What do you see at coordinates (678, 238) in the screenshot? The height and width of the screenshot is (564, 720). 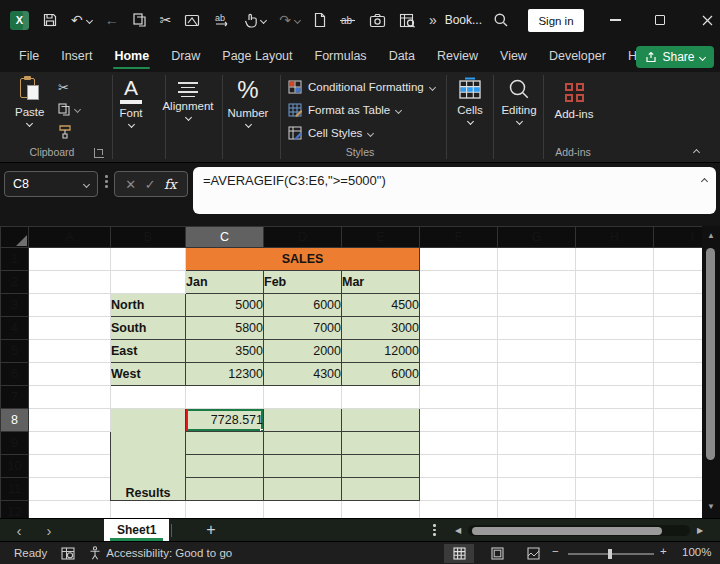 I see `column-header-i: I` at bounding box center [678, 238].